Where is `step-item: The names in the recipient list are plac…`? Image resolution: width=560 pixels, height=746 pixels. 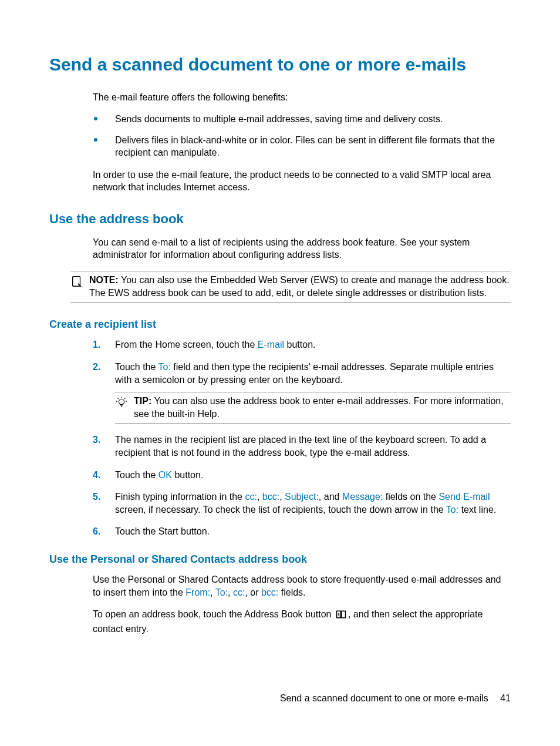 step-item: The names in the recipient list are plac… is located at coordinates (302, 446).